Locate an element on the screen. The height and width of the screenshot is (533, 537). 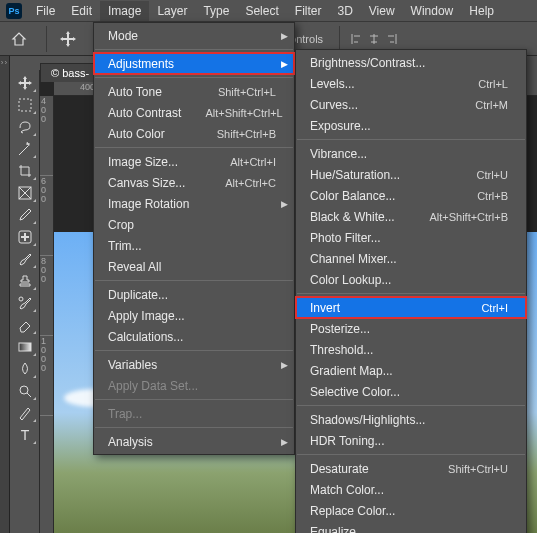
image-menu-auto-tone: Auto ToneShift+Ctrl+L is located at coordinates (194, 92).